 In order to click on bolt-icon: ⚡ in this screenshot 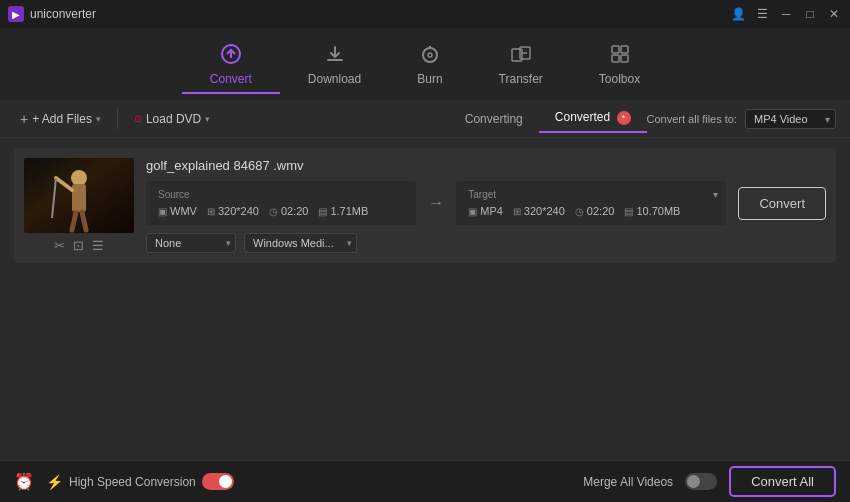, I will do `click(54, 482)`.